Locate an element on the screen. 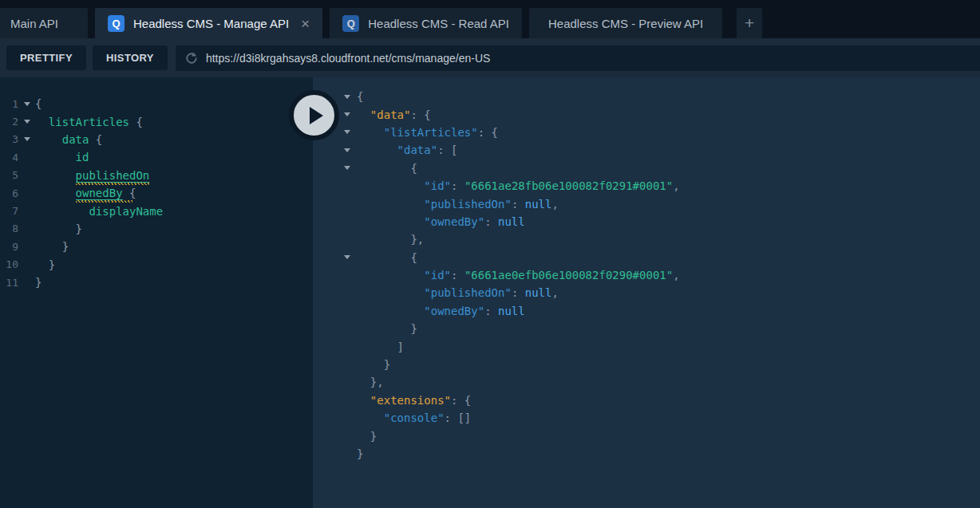 This screenshot has width=980, height=508. code-token: : [] is located at coordinates (458, 418).